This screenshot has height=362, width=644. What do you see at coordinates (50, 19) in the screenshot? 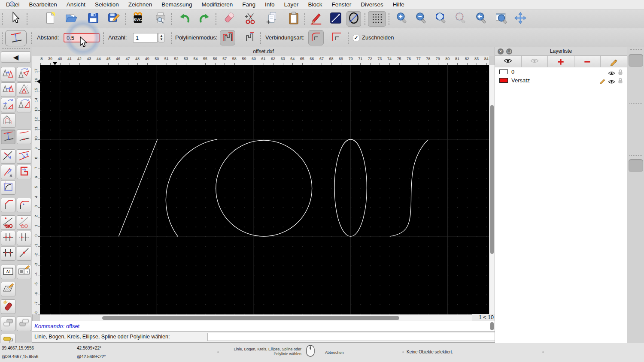
I see `new-file-button` at bounding box center [50, 19].